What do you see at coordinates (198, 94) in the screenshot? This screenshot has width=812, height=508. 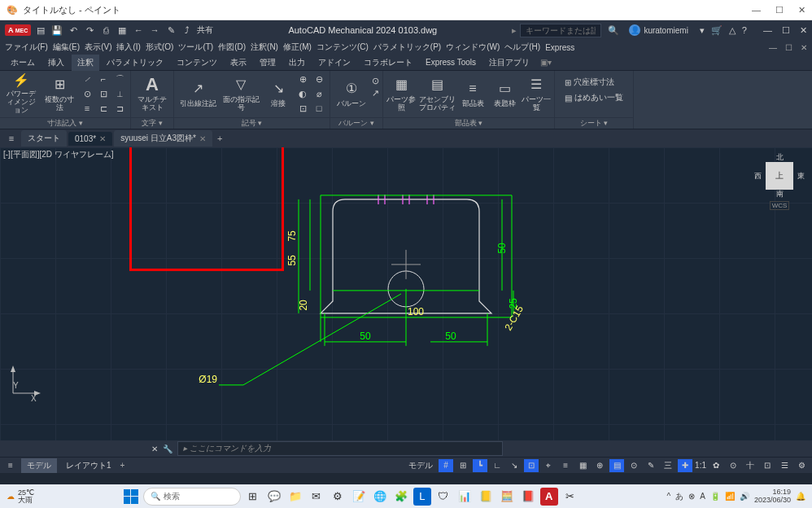 I see `leader-note-button: ↗引出線注記` at bounding box center [198, 94].